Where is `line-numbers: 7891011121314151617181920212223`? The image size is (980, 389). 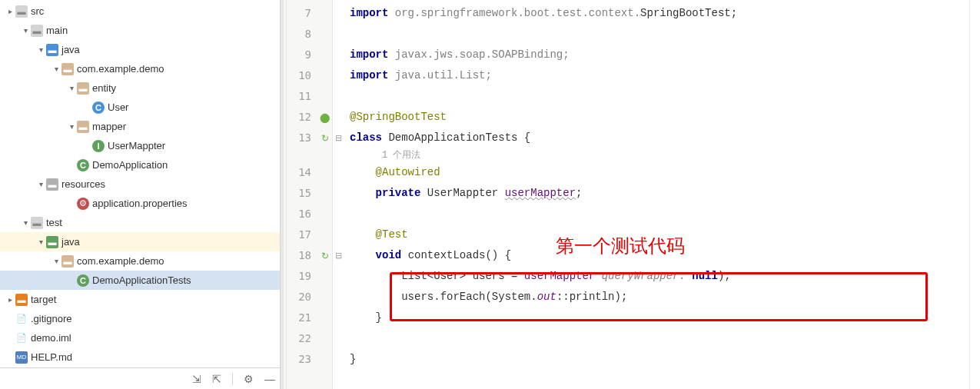
line-numbers: 7891011121314151617181920212223 is located at coordinates (302, 194).